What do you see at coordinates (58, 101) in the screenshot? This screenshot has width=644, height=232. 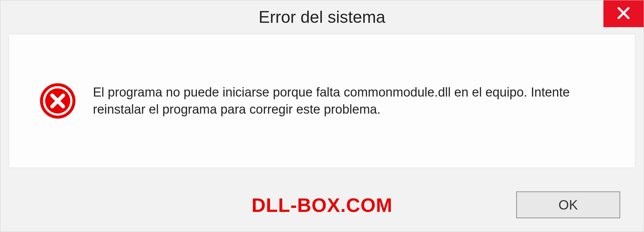 I see `error-icon` at bounding box center [58, 101].